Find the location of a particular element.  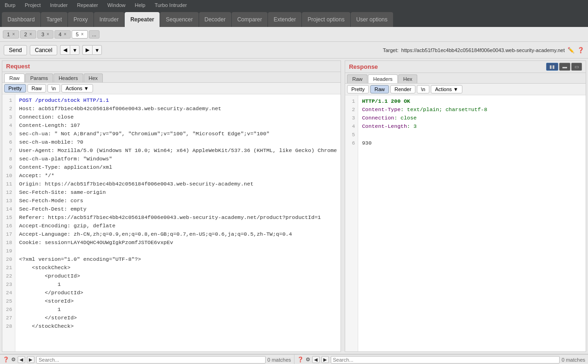

target-info: Target: https://acb51f7b1ec4bb42c056184f… is located at coordinates (484, 50).